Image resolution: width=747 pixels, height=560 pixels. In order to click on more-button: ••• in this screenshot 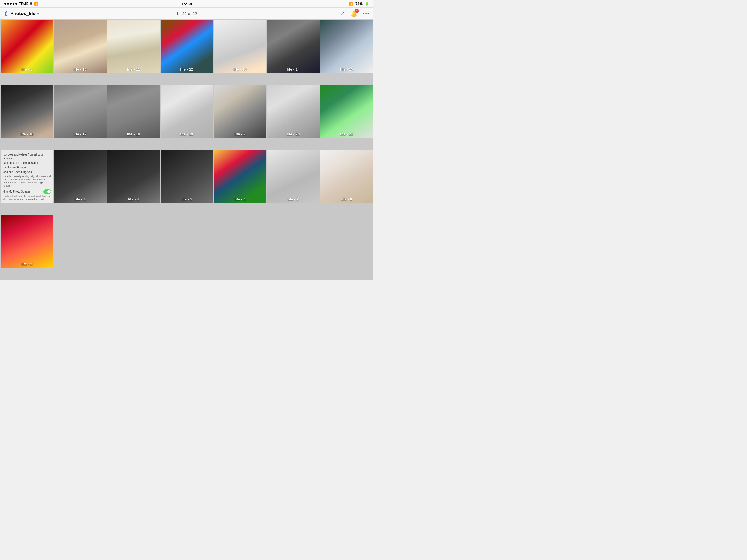, I will do `click(366, 14)`.